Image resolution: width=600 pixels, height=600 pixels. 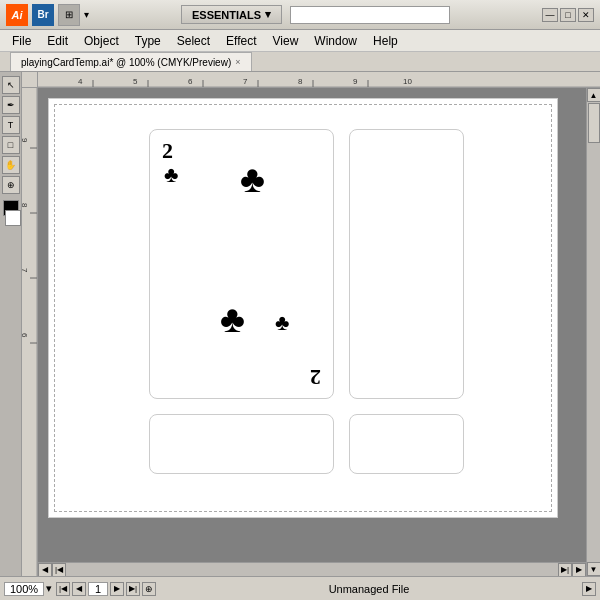 What do you see at coordinates (63, 589) in the screenshot?
I see `first-page-button: |◀` at bounding box center [63, 589].